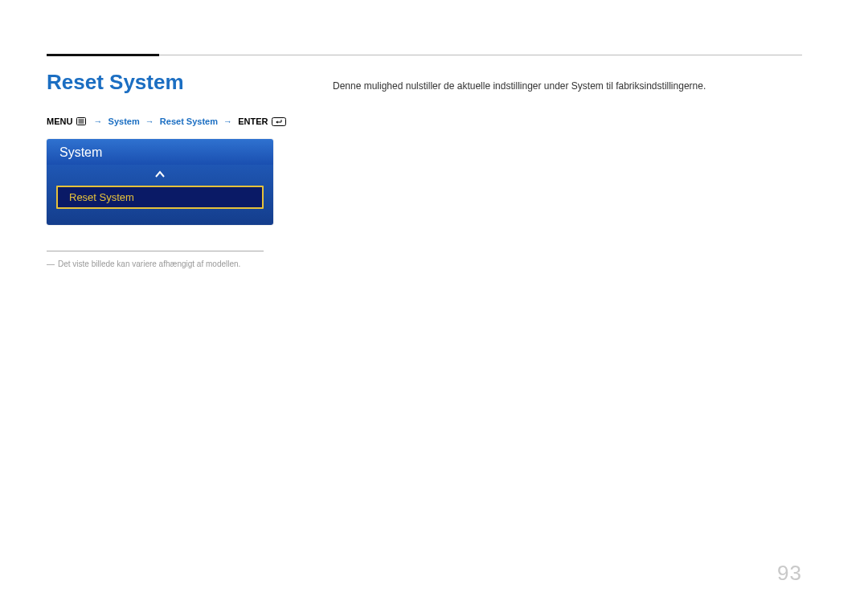 This screenshot has width=868, height=613. Describe the element at coordinates (167, 122) in the screenshot. I see `menu-breadcrumb: MENU → System → Reset System → ENTER` at that location.